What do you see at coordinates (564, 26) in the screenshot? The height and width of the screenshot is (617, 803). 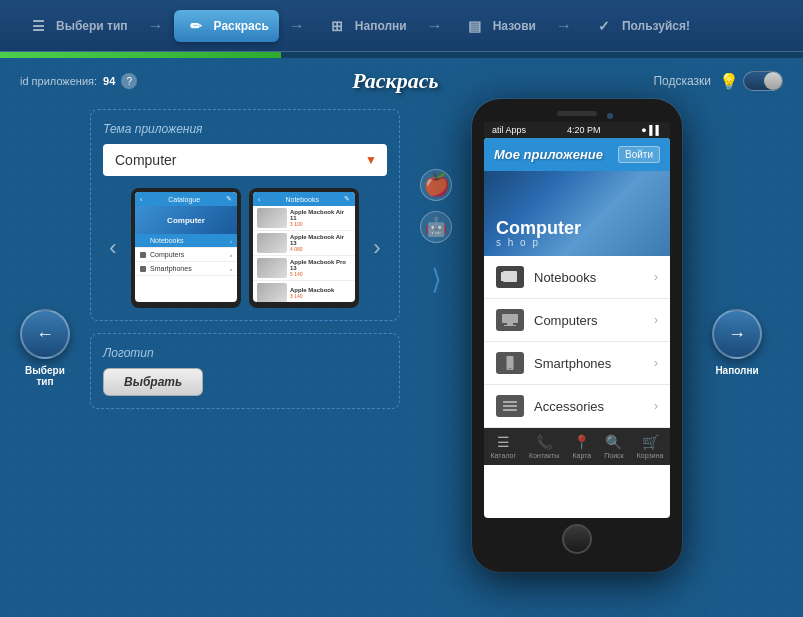 I see `nav-arrow-4: →` at bounding box center [564, 26].